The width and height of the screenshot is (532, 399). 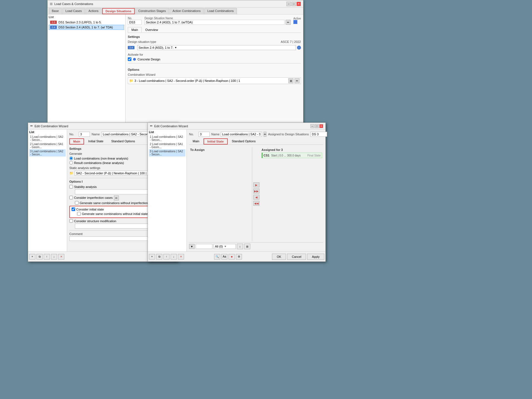 What do you see at coordinates (237, 126) in the screenshot?
I see `dialog-right-titlebar: ✏ Edit Combination Wizard ─ □ ✕` at bounding box center [237, 126].